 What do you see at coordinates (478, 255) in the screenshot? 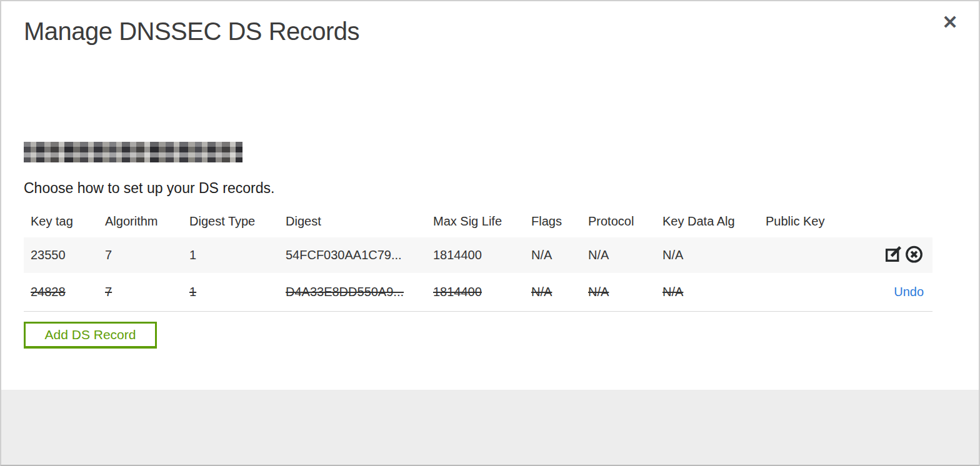
I see `table-row: 23550 7 1 54FCF030AA1C79... 1814400 N/A …` at bounding box center [478, 255].